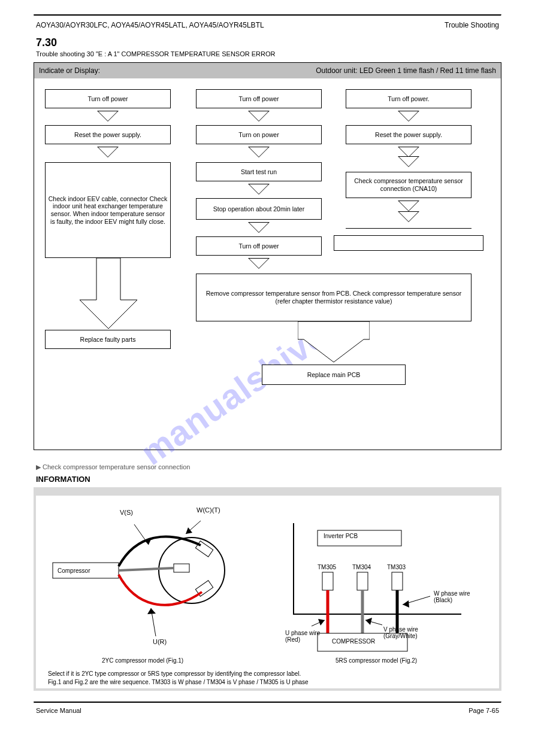  I want to click on fig1-compressor-wiring, so click(147, 579).